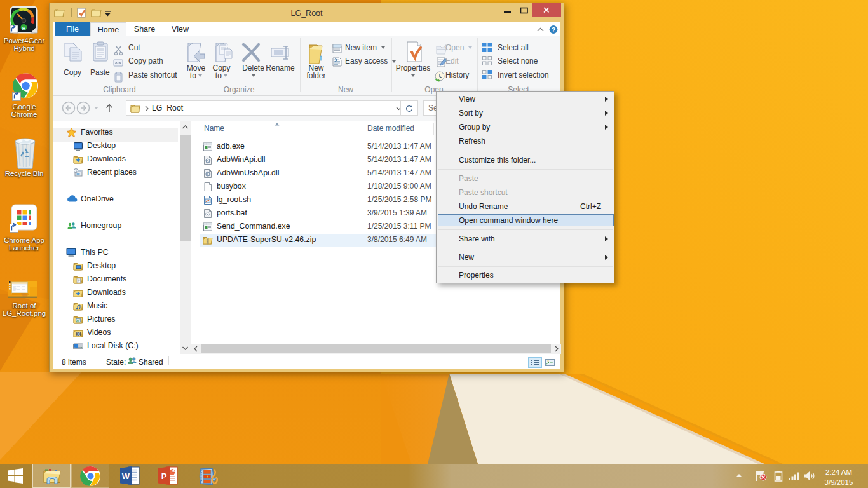  I want to click on svg-text: W, so click(126, 477).